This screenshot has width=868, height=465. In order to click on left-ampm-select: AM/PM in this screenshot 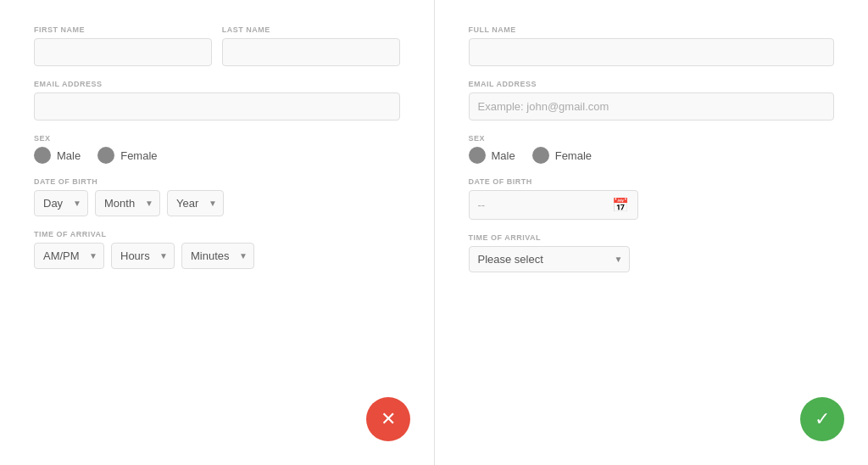, I will do `click(70, 256)`.